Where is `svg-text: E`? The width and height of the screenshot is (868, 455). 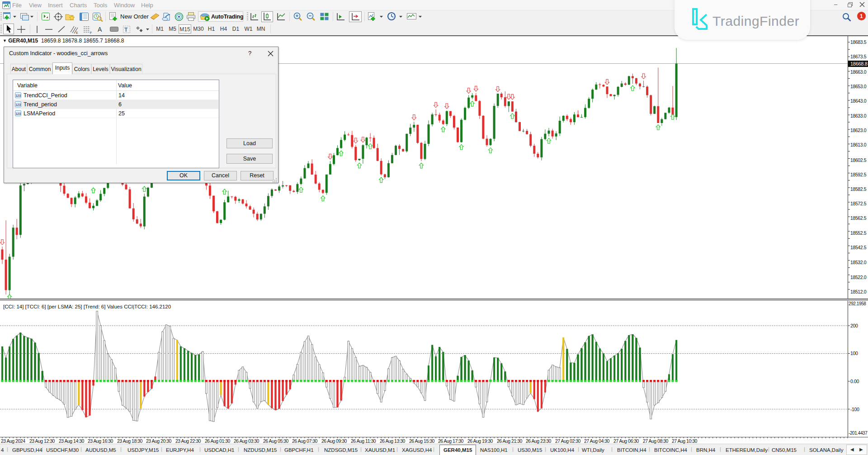
svg-text: E is located at coordinates (77, 33).